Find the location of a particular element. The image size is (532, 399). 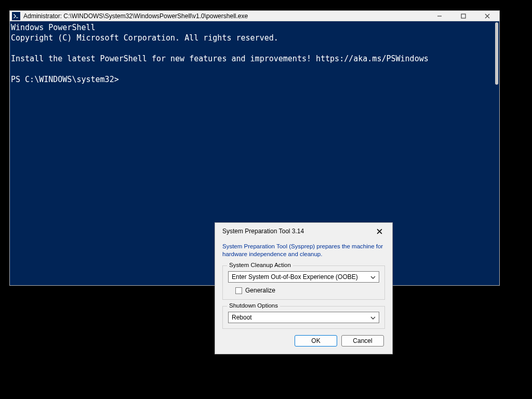

powershell-icon is located at coordinates (16, 16).